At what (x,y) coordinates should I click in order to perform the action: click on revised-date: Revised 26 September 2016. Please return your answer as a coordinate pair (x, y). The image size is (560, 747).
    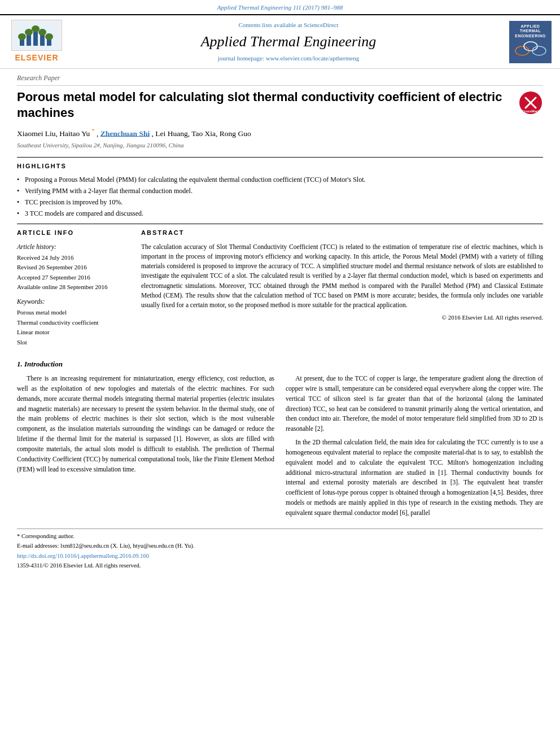
    Looking at the image, I should click on (73, 268).